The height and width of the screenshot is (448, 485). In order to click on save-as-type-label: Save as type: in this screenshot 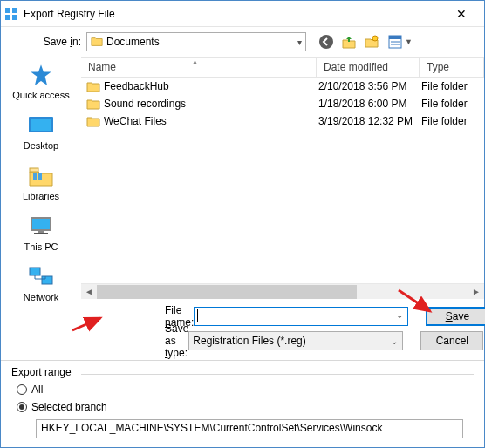, I will do `click(134, 341)`.